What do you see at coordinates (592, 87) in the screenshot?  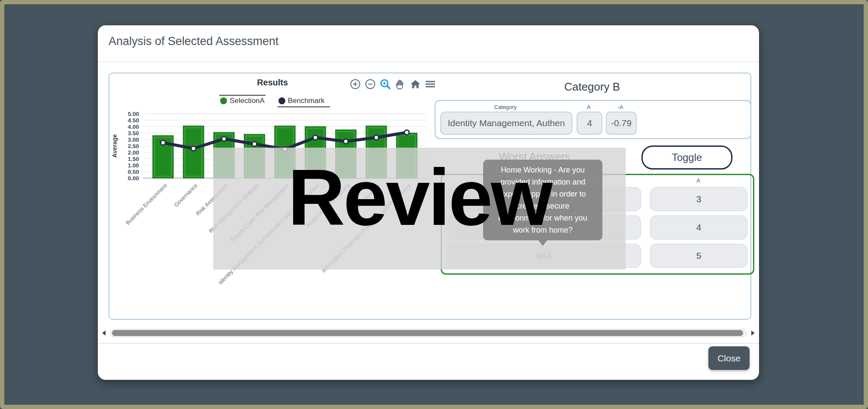 I see `category-panel-title: Category B` at bounding box center [592, 87].